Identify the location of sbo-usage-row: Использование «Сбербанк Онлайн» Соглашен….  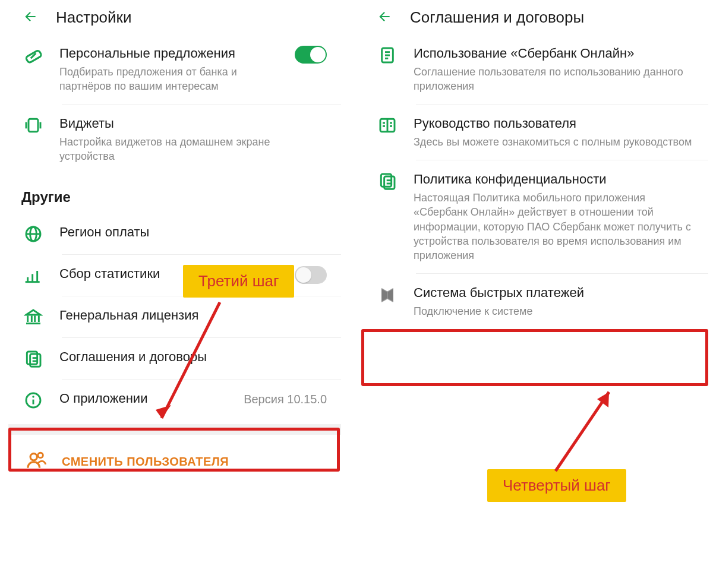
(535, 69).